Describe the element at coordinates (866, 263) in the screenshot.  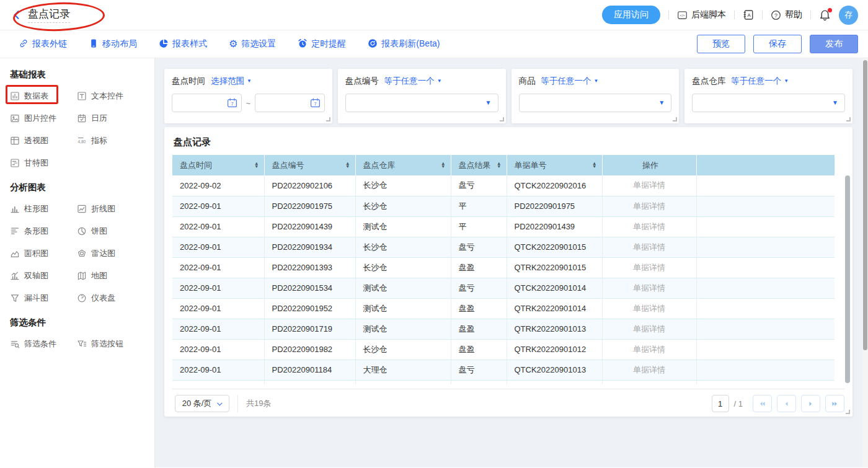
I see `page-scrollbar` at that location.